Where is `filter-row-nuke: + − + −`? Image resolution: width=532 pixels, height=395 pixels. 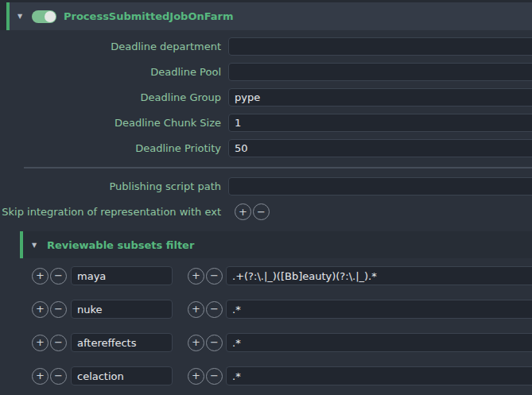
filter-row-nuke: + − + − is located at coordinates (282, 309).